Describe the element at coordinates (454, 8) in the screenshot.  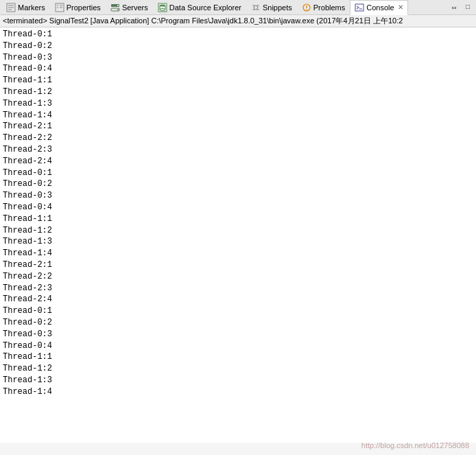
I see `minimize-button: ▭` at that location.